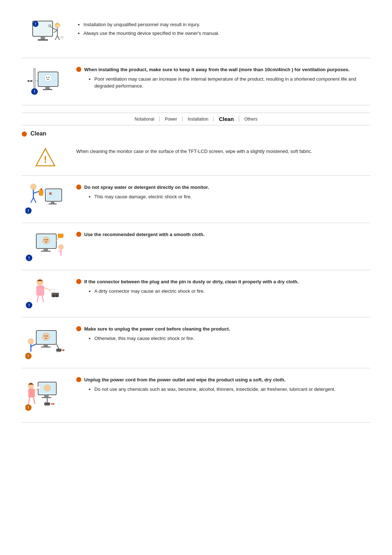 This screenshot has height=555, width=392. Describe the element at coordinates (223, 235) in the screenshot. I see `detergent-instruction: Use the recommended detergent with a smo…` at that location.